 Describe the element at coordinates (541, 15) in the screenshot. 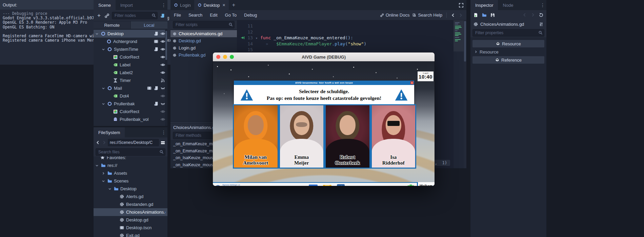

I see `history-icon` at that location.